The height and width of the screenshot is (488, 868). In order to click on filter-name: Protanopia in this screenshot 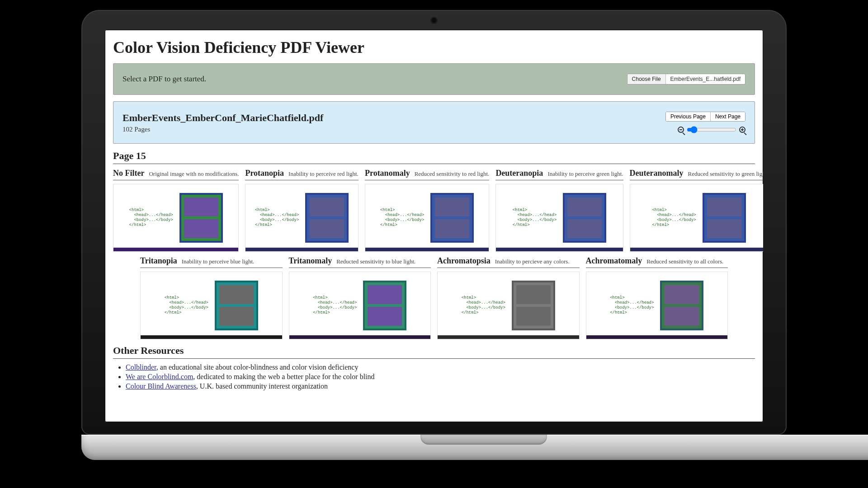, I will do `click(264, 174)`.